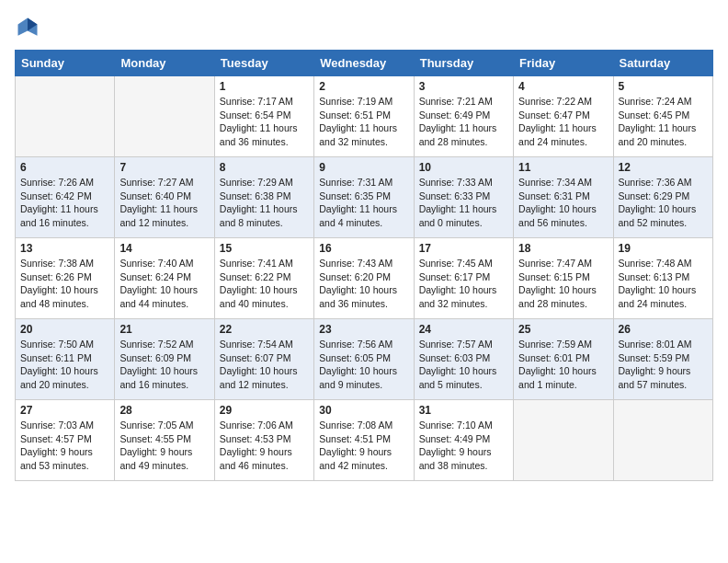 Image resolution: width=728 pixels, height=563 pixels. I want to click on calendar-cell: 16Sunrise: 7:43 AM Sunset: 6:20 PM Dayli…, so click(364, 279).